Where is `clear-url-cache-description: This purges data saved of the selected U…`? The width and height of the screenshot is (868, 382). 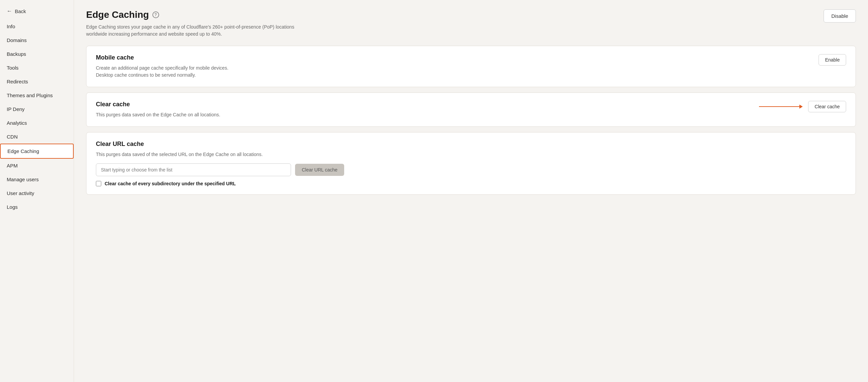
clear-url-cache-description: This purges data saved of the selected U… is located at coordinates (471, 154).